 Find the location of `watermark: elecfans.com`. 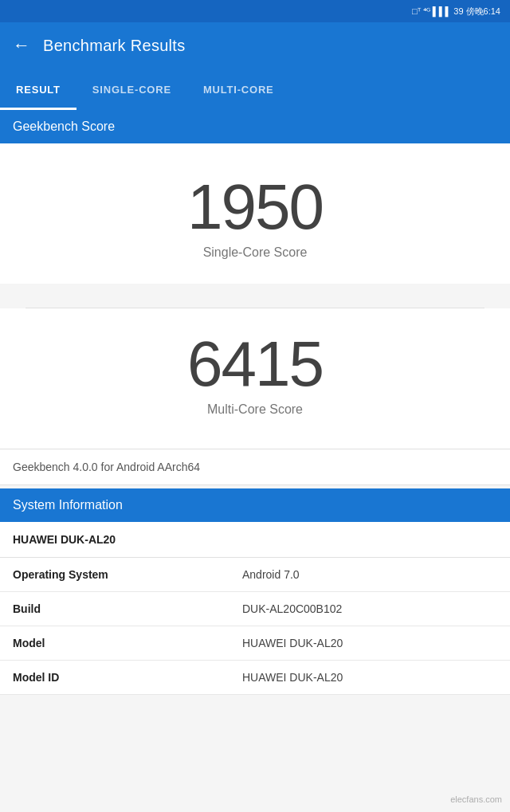

watermark: elecfans.com is located at coordinates (477, 799).